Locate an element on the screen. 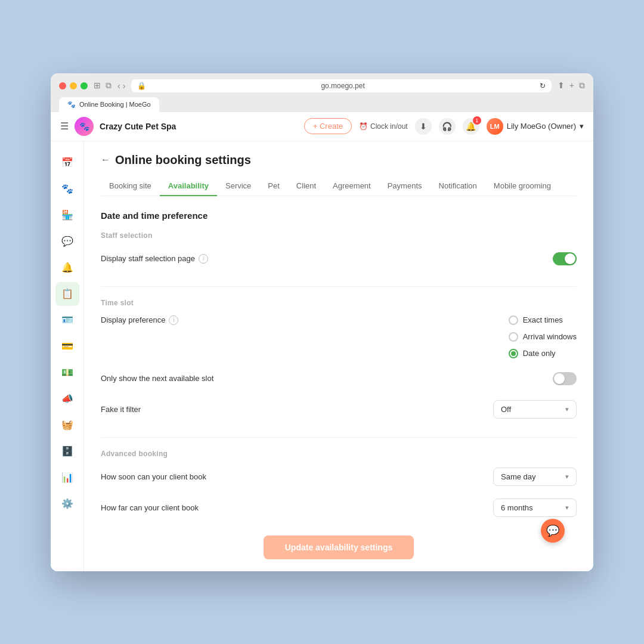  next-available-toggle-thumb is located at coordinates (559, 379).